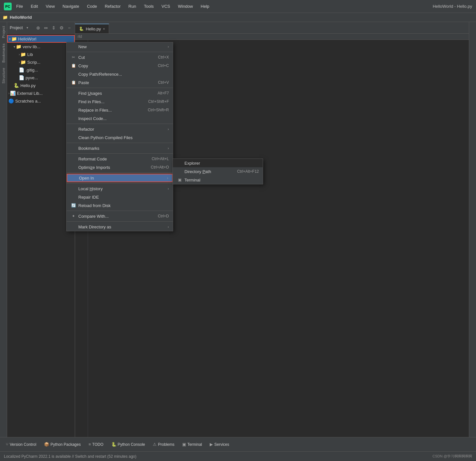 The width and height of the screenshot is (476, 461). What do you see at coordinates (218, 456) in the screenshot?
I see `status-message: Localized PyCharm 2022.1 is available //…` at bounding box center [218, 456].